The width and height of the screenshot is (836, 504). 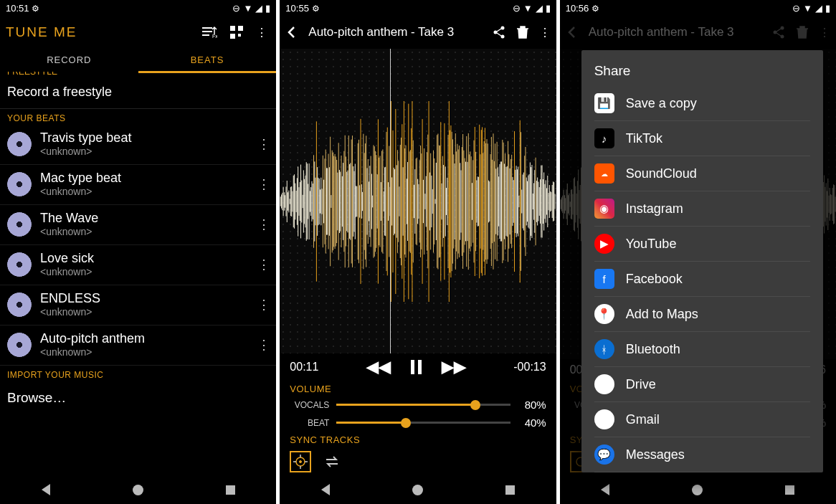 I want to click on msg-icon: 💬, so click(x=604, y=455).